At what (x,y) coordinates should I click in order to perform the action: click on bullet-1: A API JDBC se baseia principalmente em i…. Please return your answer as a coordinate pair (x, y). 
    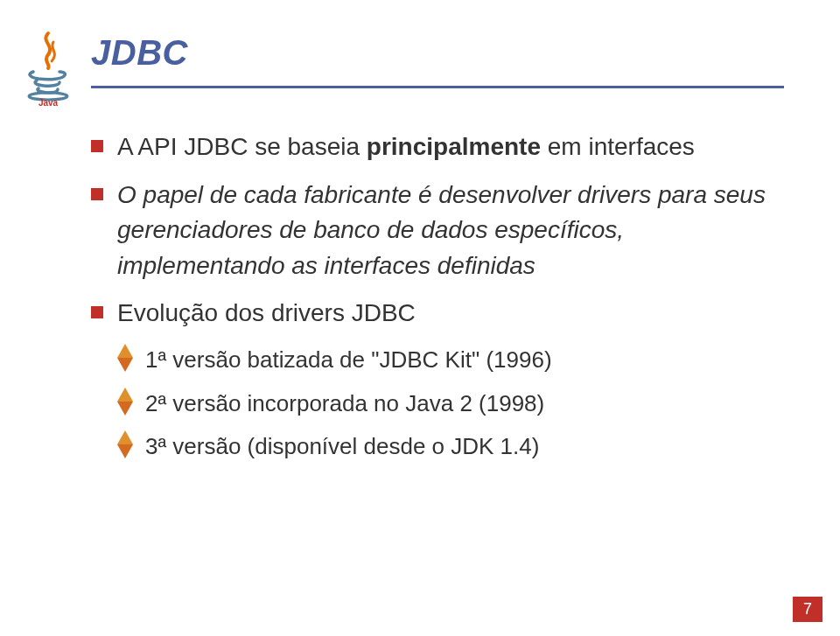
    Looking at the image, I should click on (432, 147).